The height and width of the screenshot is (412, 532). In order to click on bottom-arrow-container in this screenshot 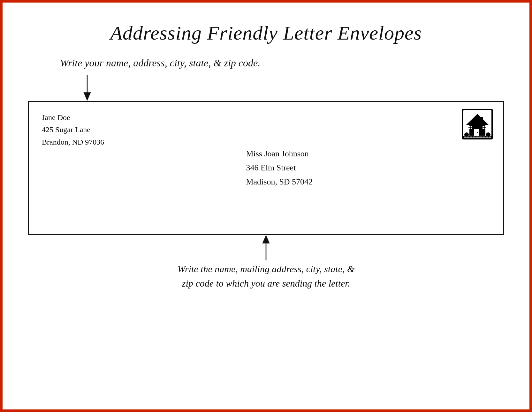, I will do `click(266, 248)`.